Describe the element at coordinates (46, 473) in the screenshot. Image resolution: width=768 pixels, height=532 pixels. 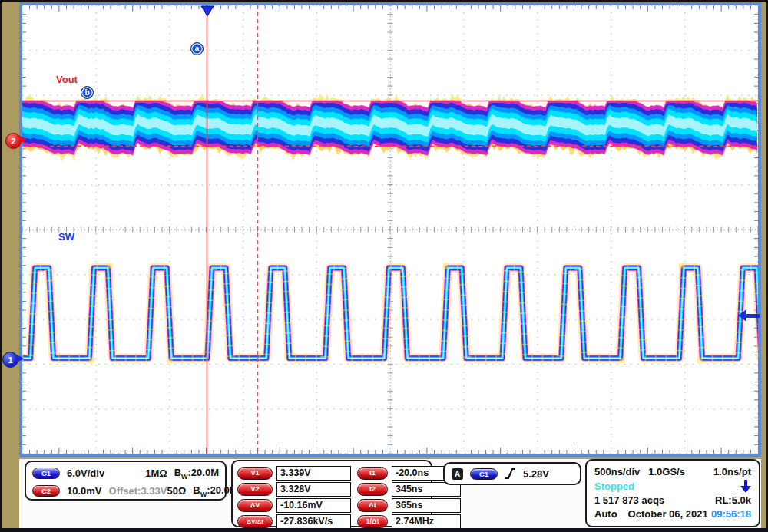
I see `channel-1-badge: C1` at that location.